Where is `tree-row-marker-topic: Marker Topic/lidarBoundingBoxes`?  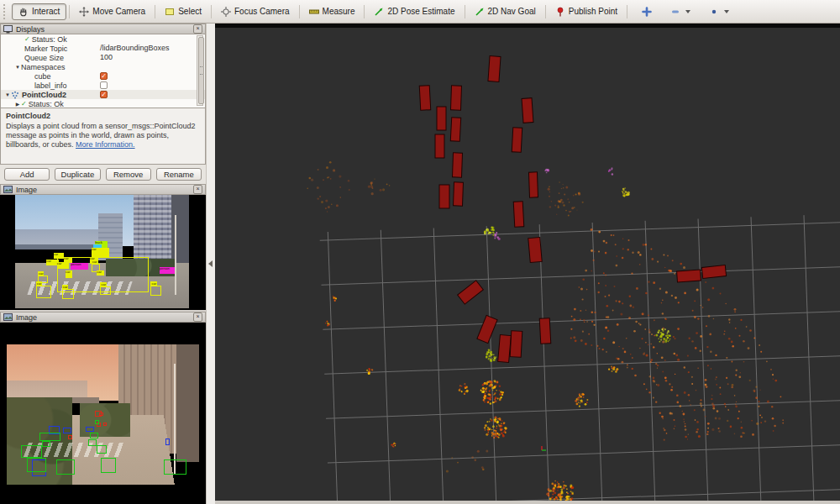
tree-row-marker-topic: Marker Topic/lidarBoundingBoxes is located at coordinates (102, 49).